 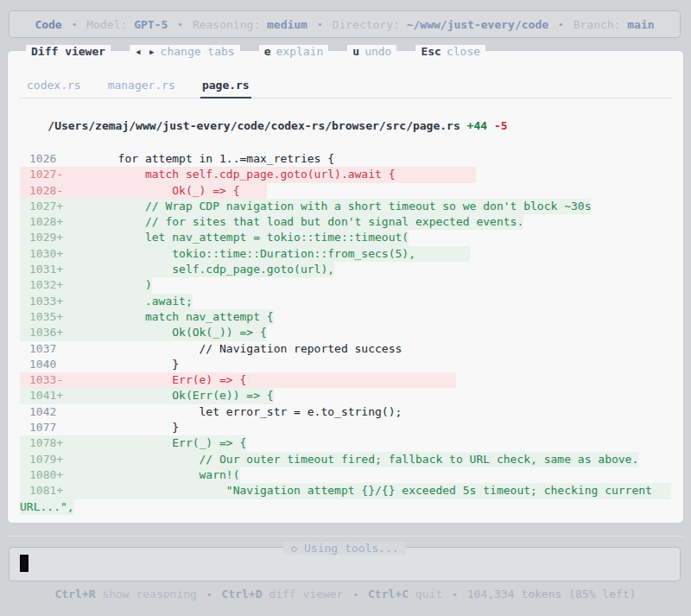 What do you see at coordinates (346, 270) in the screenshot?
I see `diff-line: 1031+ self.cdp_page.goto(url),` at bounding box center [346, 270].